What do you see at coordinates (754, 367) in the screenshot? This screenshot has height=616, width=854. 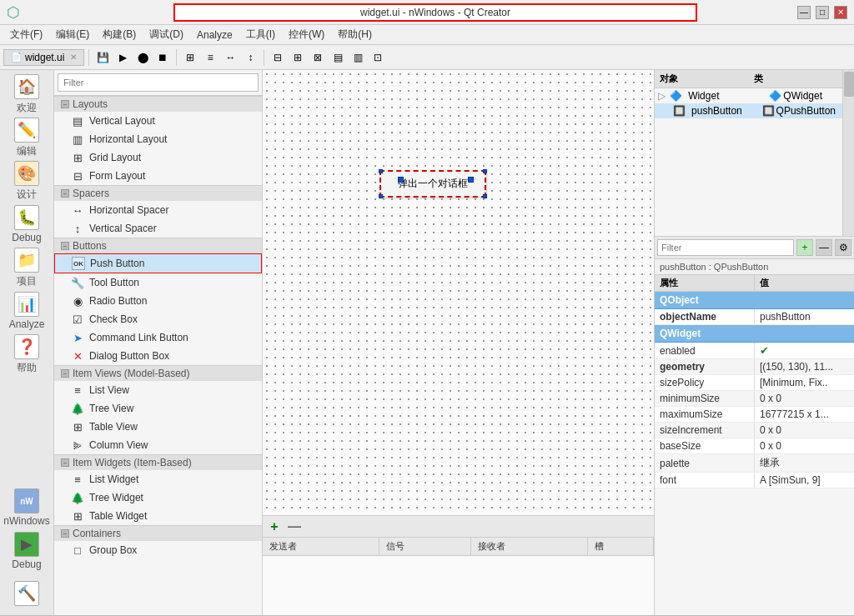 I see `prop-row-geometry: geometry [(125, 108), 11...` at bounding box center [754, 367].